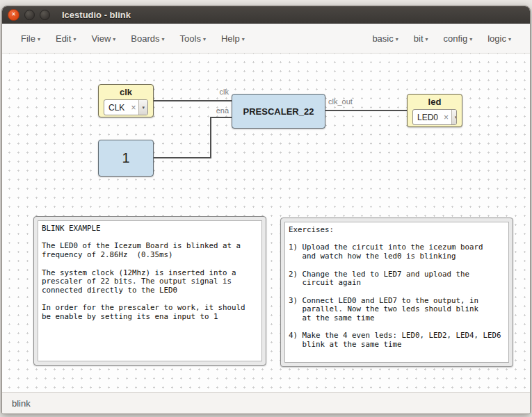 Image resolution: width=532 pixels, height=417 pixels. Describe the element at coordinates (341, 101) in the screenshot. I see `pin-label-clk-out: clk_out` at that location.